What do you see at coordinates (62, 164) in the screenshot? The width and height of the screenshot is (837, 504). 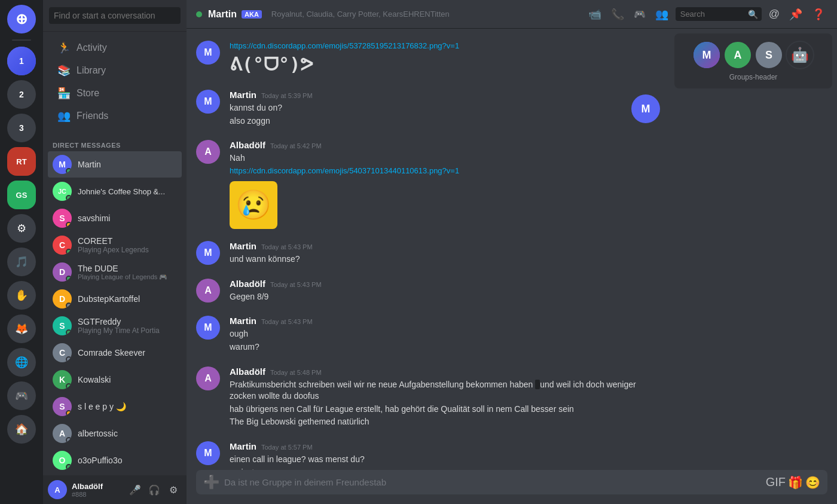 I see `dm-avatar-martin: M` at bounding box center [62, 164].